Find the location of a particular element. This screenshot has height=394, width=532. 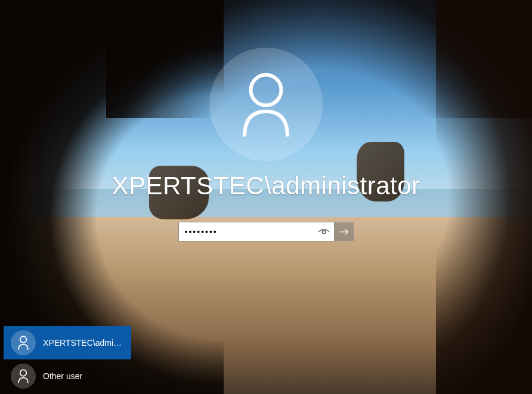

arrow-right-icon is located at coordinates (344, 232).